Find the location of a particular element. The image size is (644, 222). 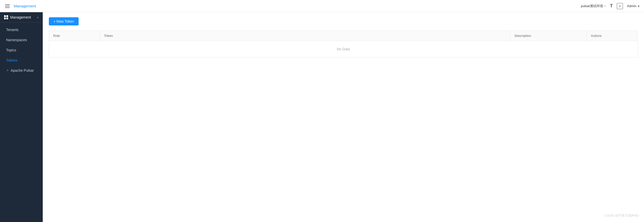

font-size-icon: T is located at coordinates (611, 6).